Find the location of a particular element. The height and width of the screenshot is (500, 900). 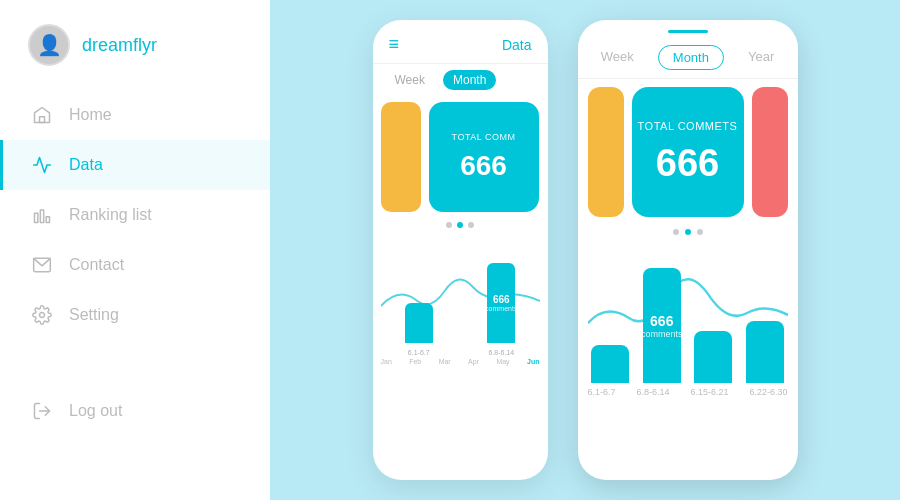

sidebar-item-ranking-label: Ranking list is located at coordinates (110, 215).